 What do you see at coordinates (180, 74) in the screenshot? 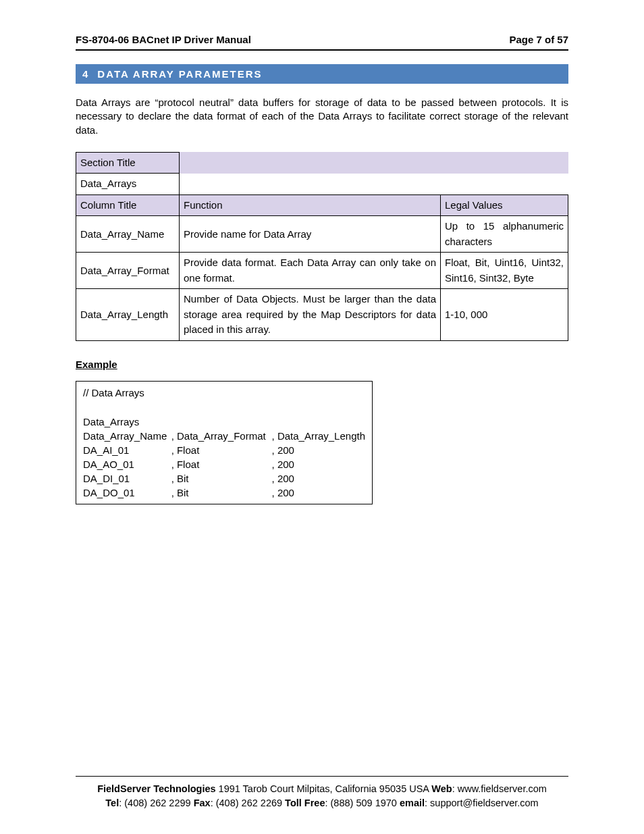
I see `section-title: DATA ARRAY PARAMETERS` at bounding box center [180, 74].